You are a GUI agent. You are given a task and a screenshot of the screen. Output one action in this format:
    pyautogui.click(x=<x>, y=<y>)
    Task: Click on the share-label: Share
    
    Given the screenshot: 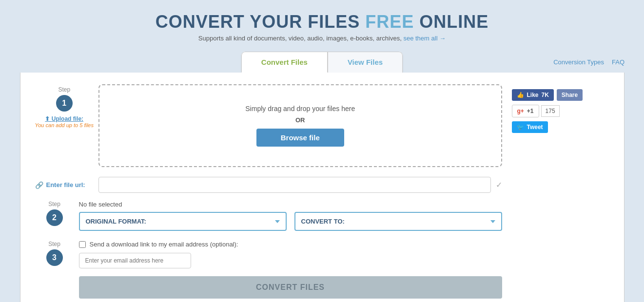 What is the action you would take?
    pyautogui.click(x=569, y=95)
    